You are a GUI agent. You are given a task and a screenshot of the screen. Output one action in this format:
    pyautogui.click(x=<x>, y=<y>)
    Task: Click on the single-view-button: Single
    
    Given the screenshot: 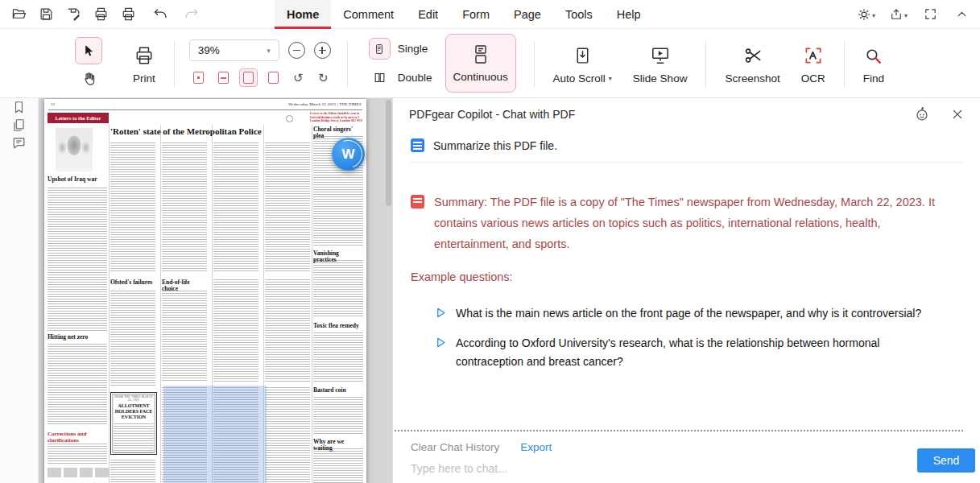 What is the action you would take?
    pyautogui.click(x=401, y=48)
    